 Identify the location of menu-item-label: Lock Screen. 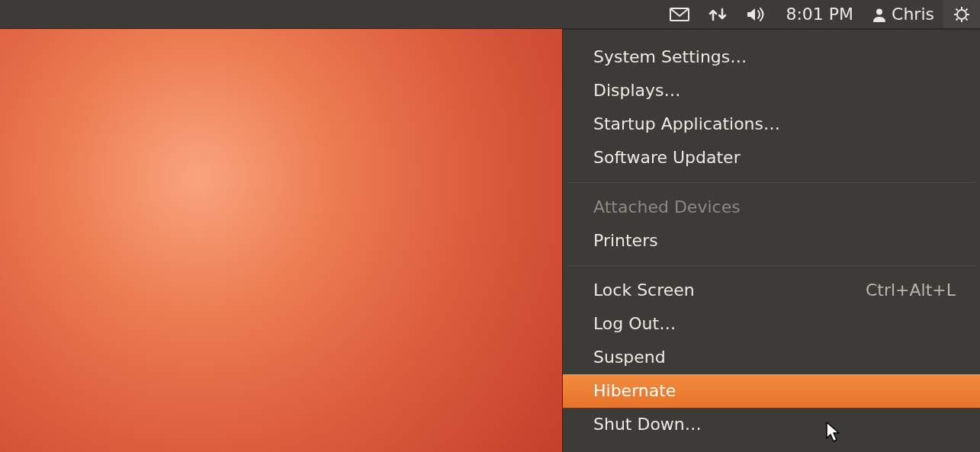
(644, 290).